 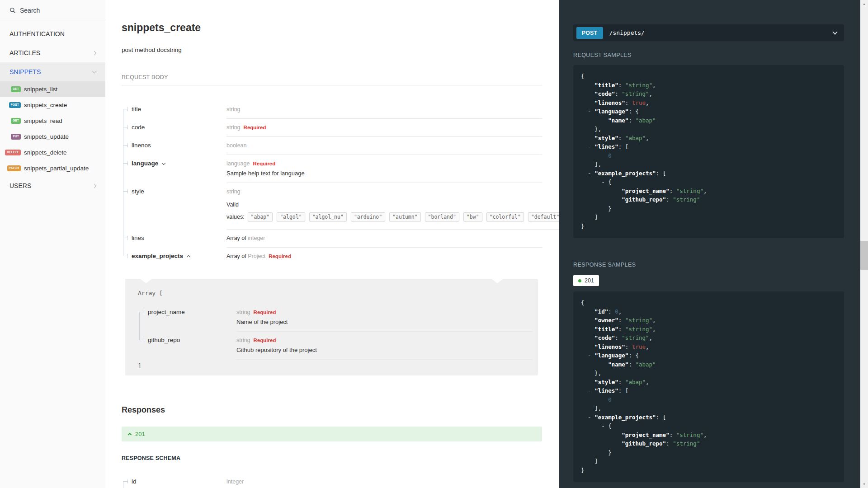 I want to click on page-title: snippets_create, so click(x=332, y=28).